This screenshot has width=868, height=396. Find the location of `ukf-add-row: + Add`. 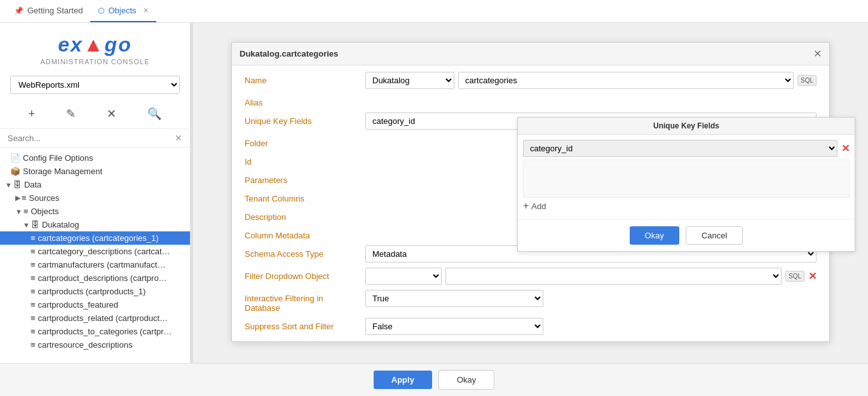

ukf-add-row: + Add is located at coordinates (686, 206).